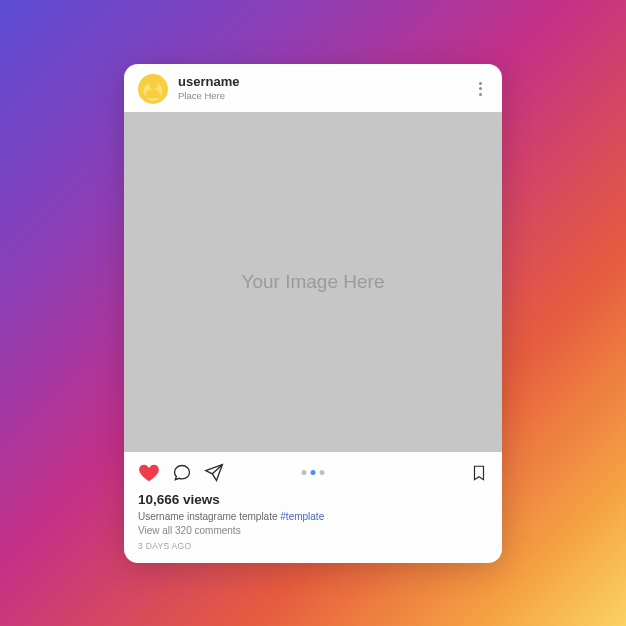 Image resolution: width=626 pixels, height=626 pixels. Describe the element at coordinates (153, 89) in the screenshot. I see `avatar` at that location.